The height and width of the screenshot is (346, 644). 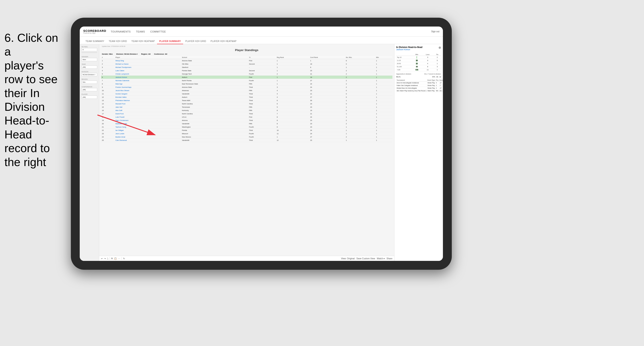 I want to click on table-row: 25 Cole Sherwood Vanderbilt Third 12 23 …, so click(x=247, y=140).